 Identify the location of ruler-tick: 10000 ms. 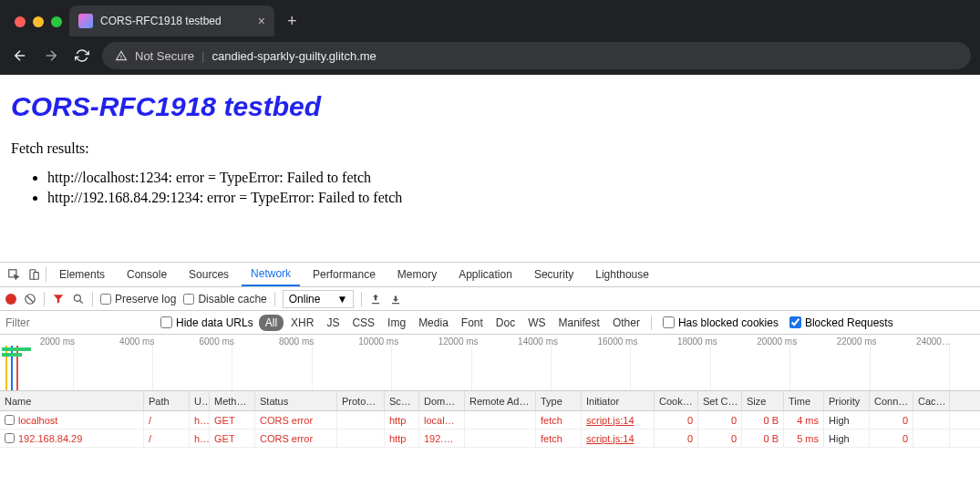
(378, 341).